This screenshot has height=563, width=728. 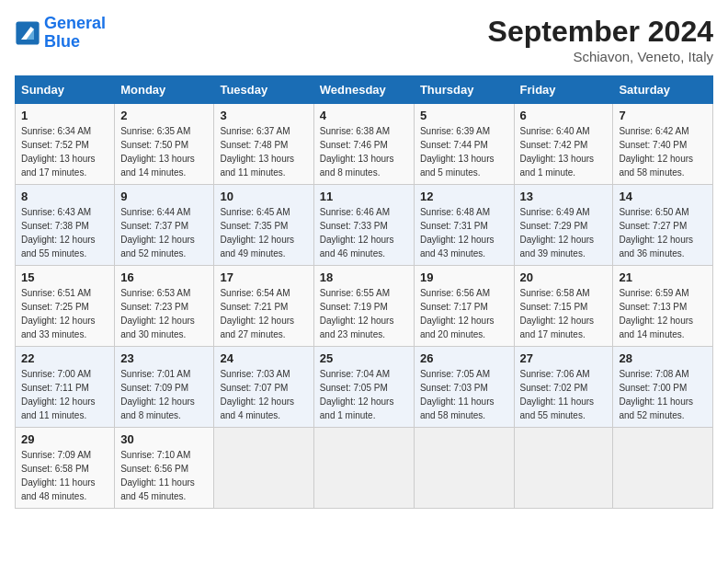 I want to click on day-number: 16, so click(x=164, y=278).